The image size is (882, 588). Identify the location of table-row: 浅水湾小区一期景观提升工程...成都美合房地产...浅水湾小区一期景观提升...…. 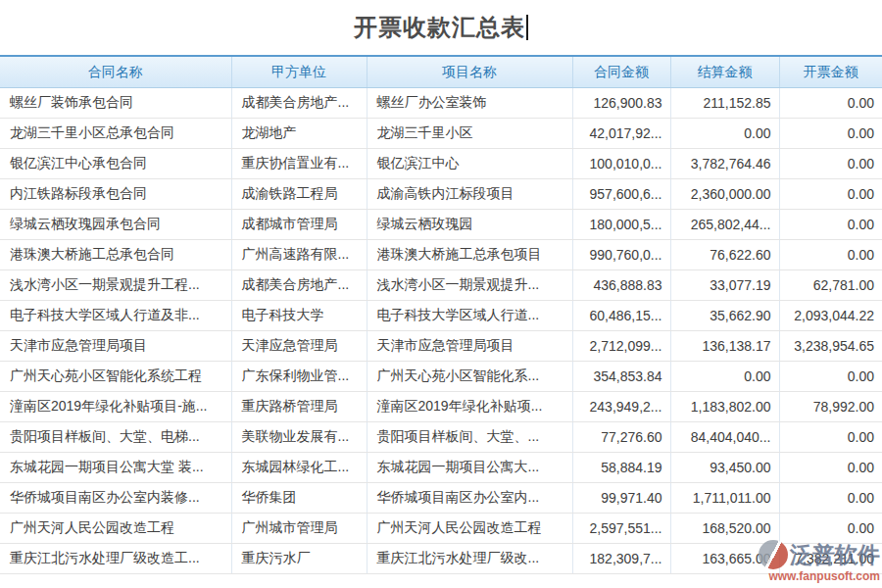
(441, 286).